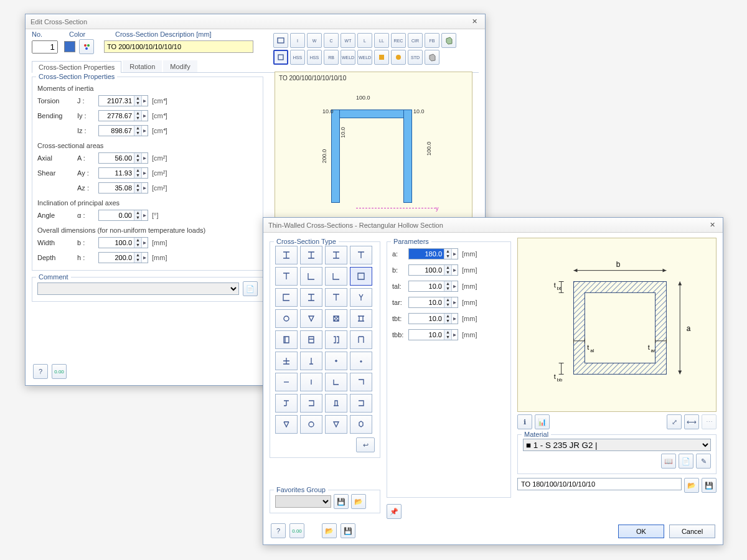 This screenshot has width=747, height=560. What do you see at coordinates (123, 173) in the screenshot?
I see `ay-input: ▲▼▸` at bounding box center [123, 173].